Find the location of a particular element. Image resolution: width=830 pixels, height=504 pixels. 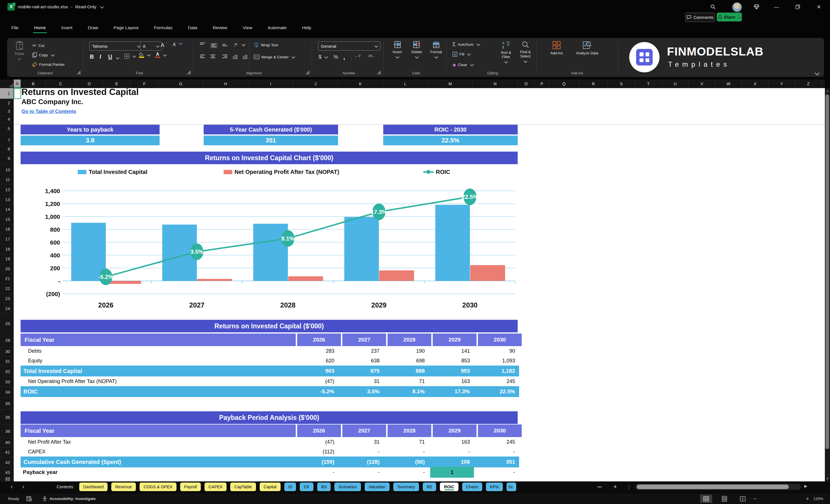

row-header-28: 28 is located at coordinates (7, 340).